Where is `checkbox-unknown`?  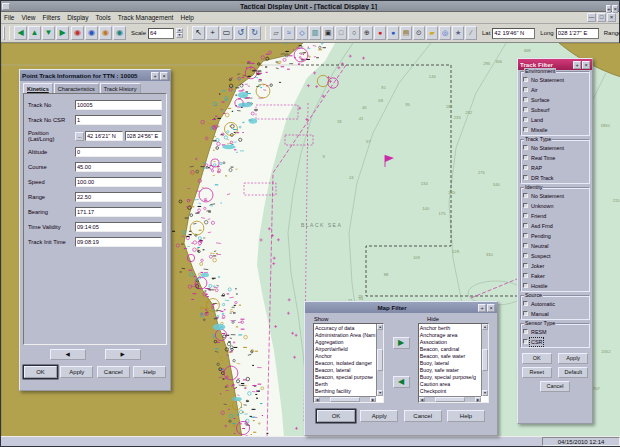
checkbox-unknown is located at coordinates (526, 206).